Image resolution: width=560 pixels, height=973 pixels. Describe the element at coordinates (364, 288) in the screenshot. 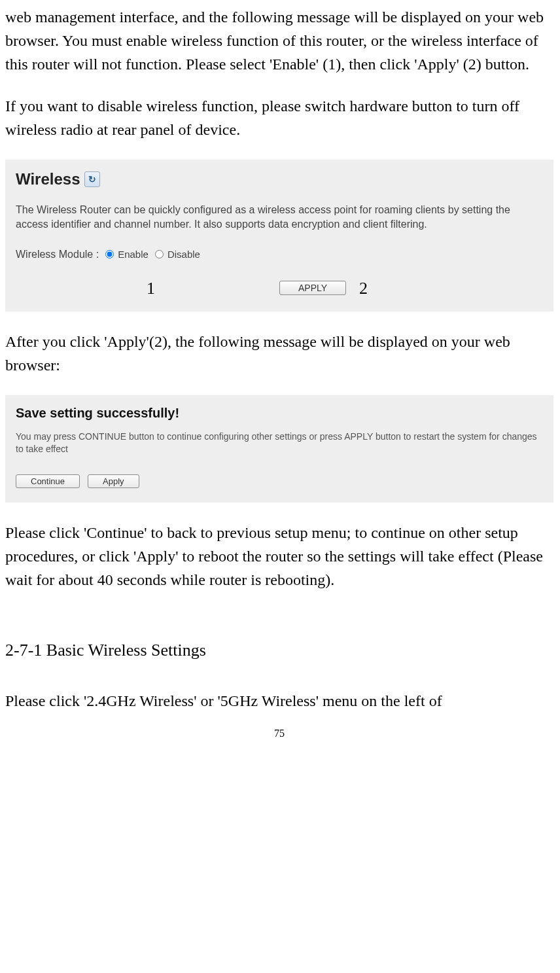

I see `callout-2: 2` at that location.